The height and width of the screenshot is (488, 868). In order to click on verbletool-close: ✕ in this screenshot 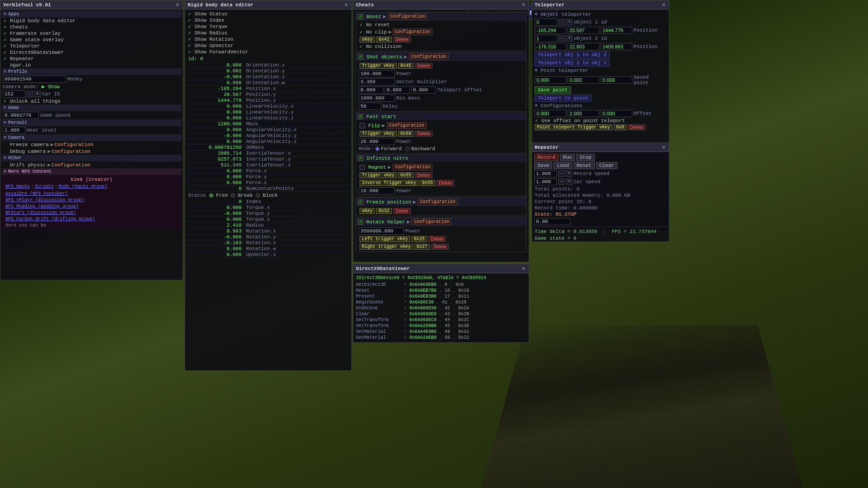, I will do `click(177, 5)`.